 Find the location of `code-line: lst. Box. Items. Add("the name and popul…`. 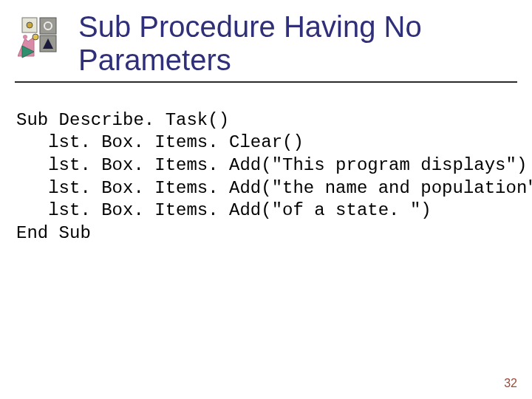

code-line: lst. Box. Items. Add("the name and popul… is located at coordinates (274, 188).